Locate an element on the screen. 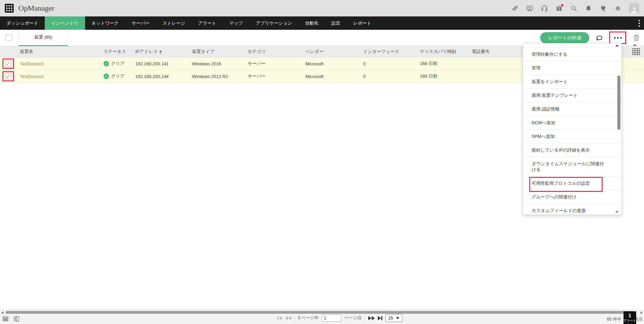 The height and width of the screenshot is (324, 644). link-loop-icon is located at coordinates (599, 38).